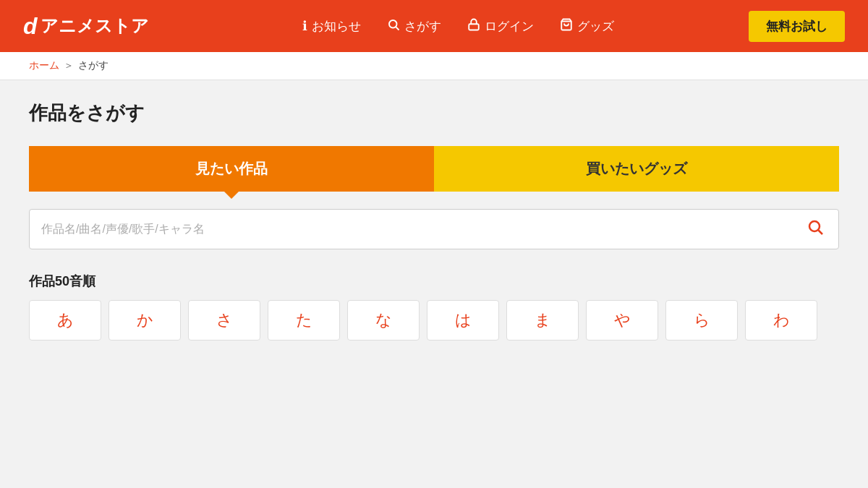 This screenshot has height=488, width=868. I want to click on nav-search: さがす, so click(414, 26).